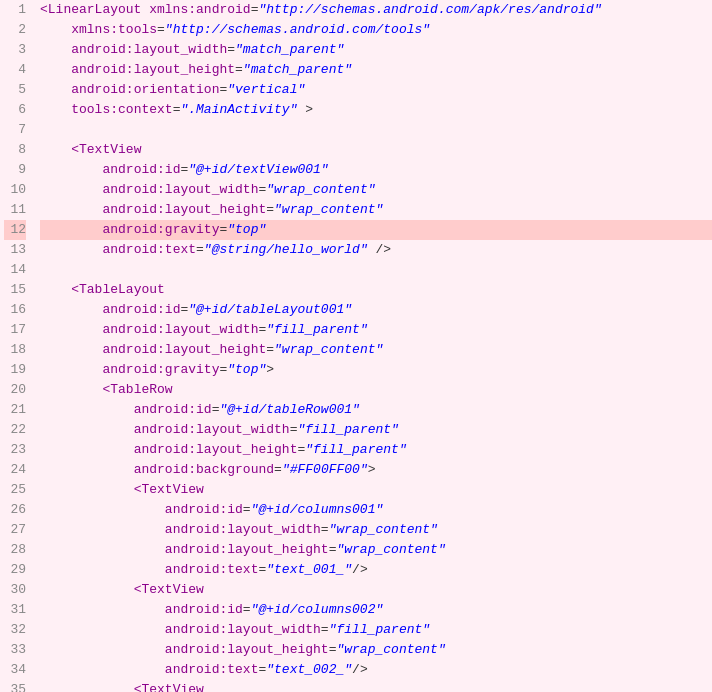 Image resolution: width=712 pixels, height=692 pixels. What do you see at coordinates (15, 130) in the screenshot?
I see `line-number-7: 7` at bounding box center [15, 130].